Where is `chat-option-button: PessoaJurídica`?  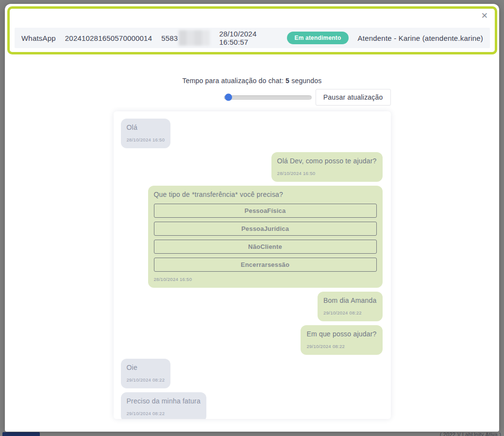 chat-option-button: PessoaJurídica is located at coordinates (265, 228).